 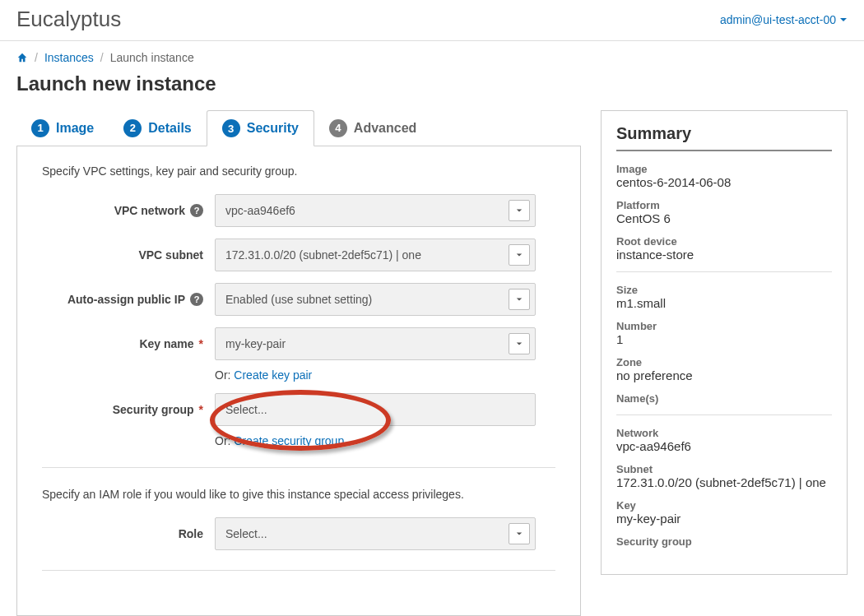 What do you see at coordinates (273, 128) in the screenshot?
I see `tab-label: Security` at bounding box center [273, 128].